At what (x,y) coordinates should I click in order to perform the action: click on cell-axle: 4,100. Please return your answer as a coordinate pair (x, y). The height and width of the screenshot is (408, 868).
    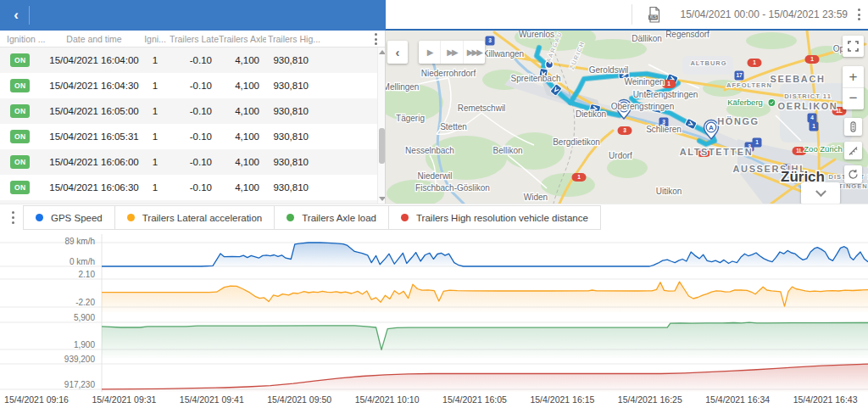
    Looking at the image, I should click on (242, 137).